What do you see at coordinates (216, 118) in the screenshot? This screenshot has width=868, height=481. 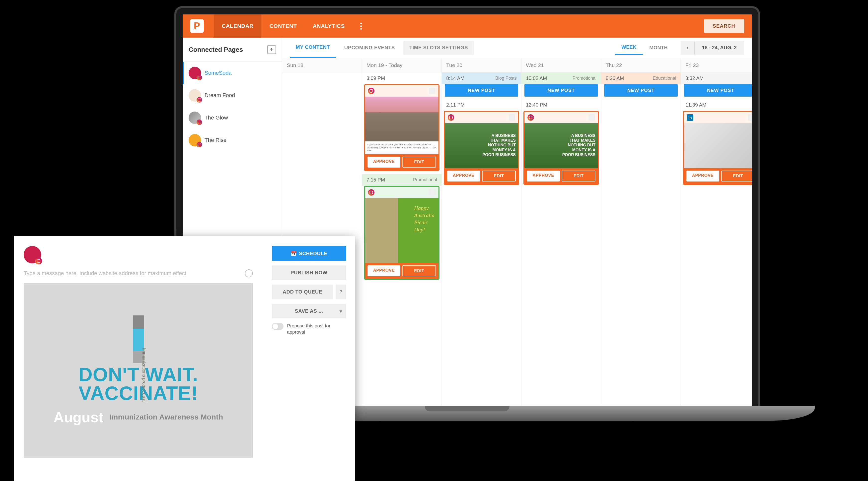 I see `page-name: The Glow` at bounding box center [216, 118].